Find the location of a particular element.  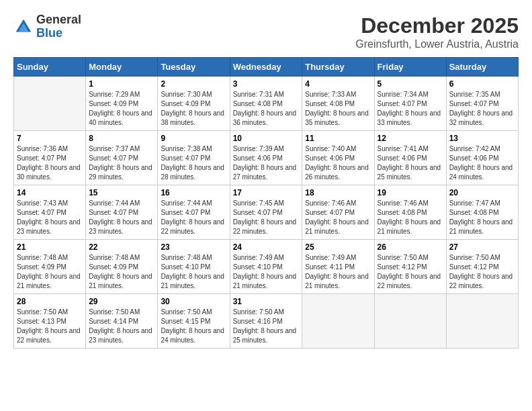

weekday-header: Friday is located at coordinates (410, 67).